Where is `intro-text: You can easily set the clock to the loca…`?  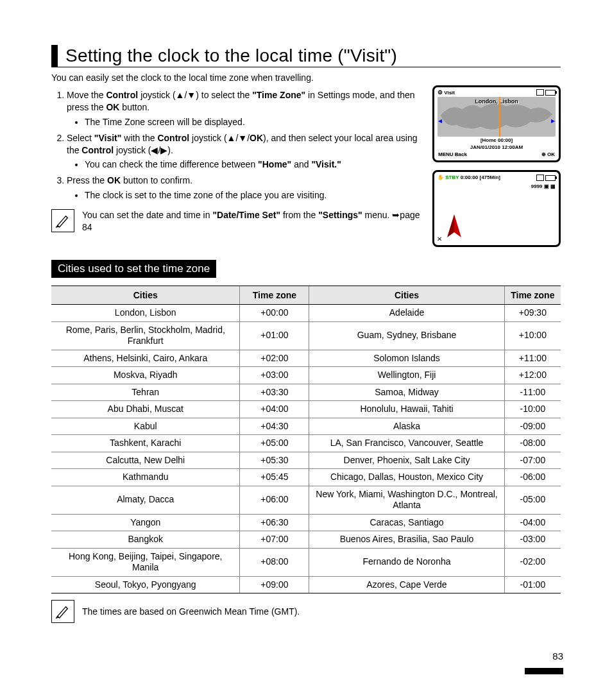 intro-text: You can easily set the clock to the loca… is located at coordinates (306, 78).